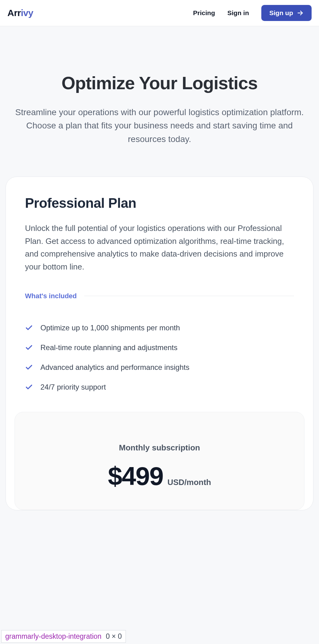  I want to click on price-line: $499 USD/month, so click(160, 476).